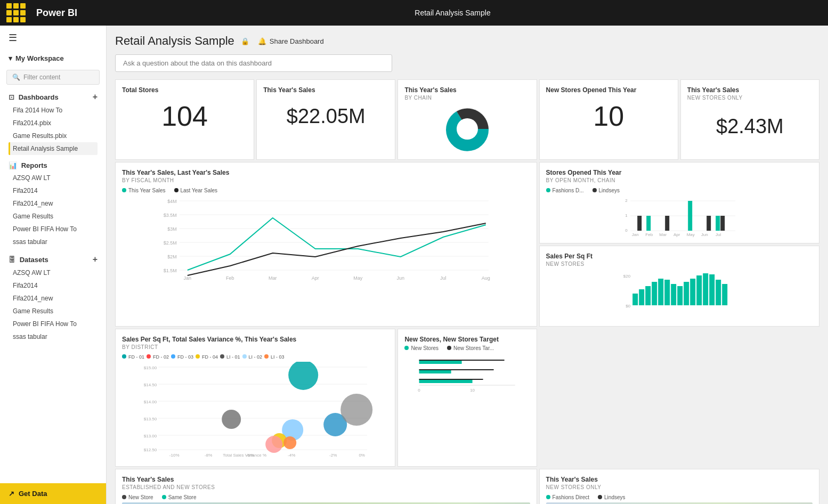  I want to click on tile-established-subtitle: ESTABLISHED AND NEW STORES, so click(326, 487).